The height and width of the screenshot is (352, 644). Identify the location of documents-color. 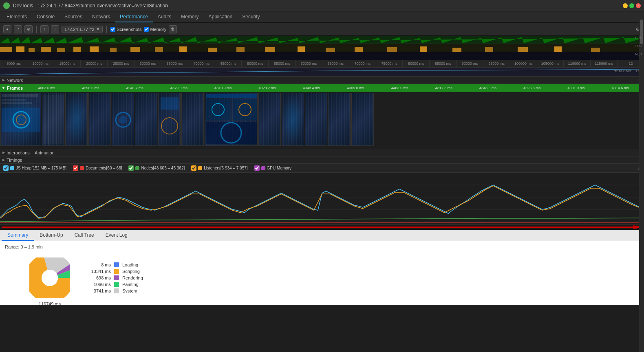
(82, 168).